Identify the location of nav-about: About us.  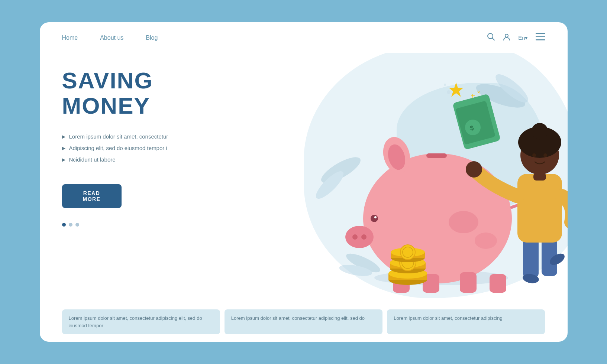
(112, 38).